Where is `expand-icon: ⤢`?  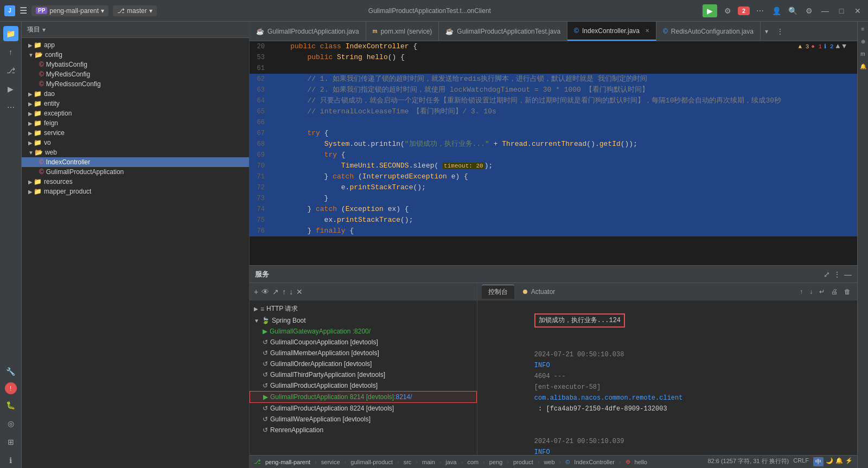 expand-icon: ⤢ is located at coordinates (827, 274).